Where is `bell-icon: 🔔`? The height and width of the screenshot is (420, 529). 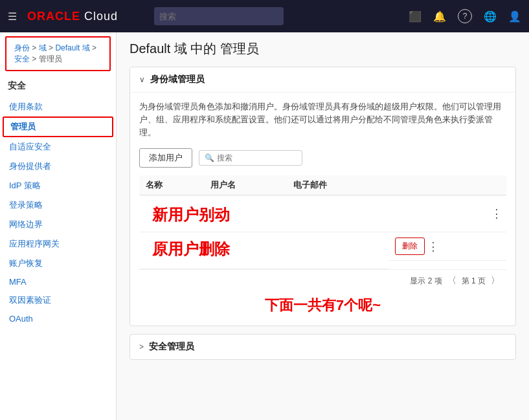
bell-icon: 🔔 is located at coordinates (440, 17).